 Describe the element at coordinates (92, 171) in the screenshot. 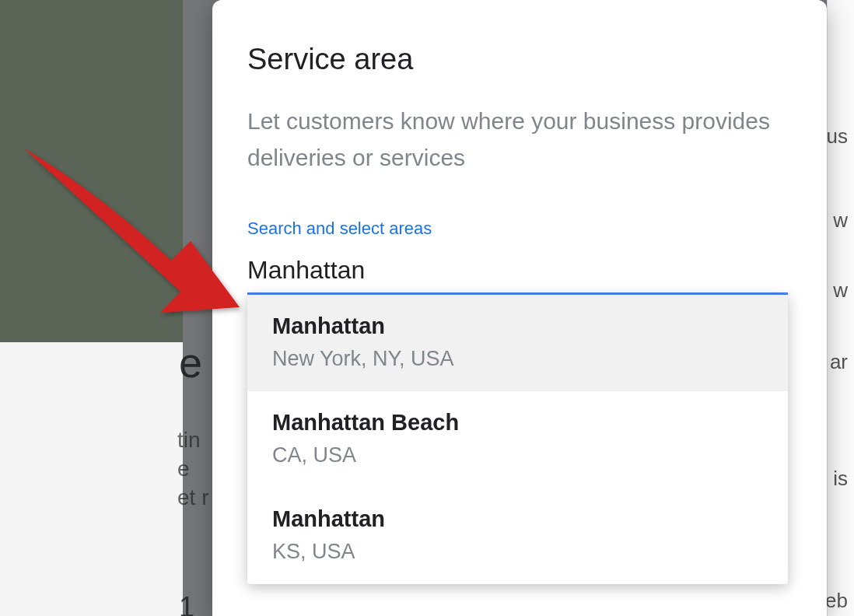

I see `bg-dark-panel` at that location.